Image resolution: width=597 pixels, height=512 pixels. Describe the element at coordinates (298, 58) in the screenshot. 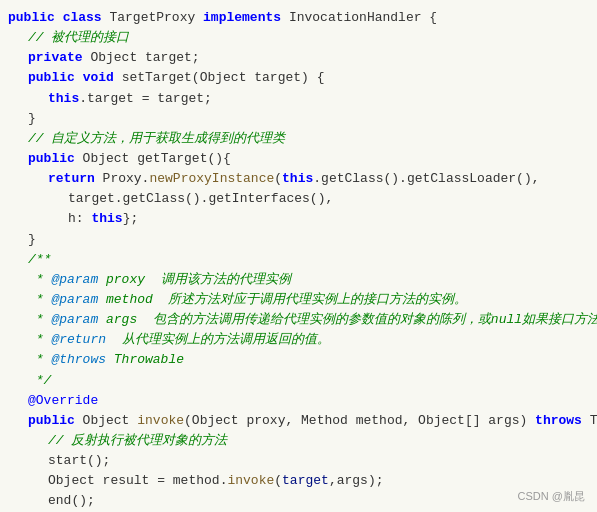

I see `line: private Object target;` at that location.